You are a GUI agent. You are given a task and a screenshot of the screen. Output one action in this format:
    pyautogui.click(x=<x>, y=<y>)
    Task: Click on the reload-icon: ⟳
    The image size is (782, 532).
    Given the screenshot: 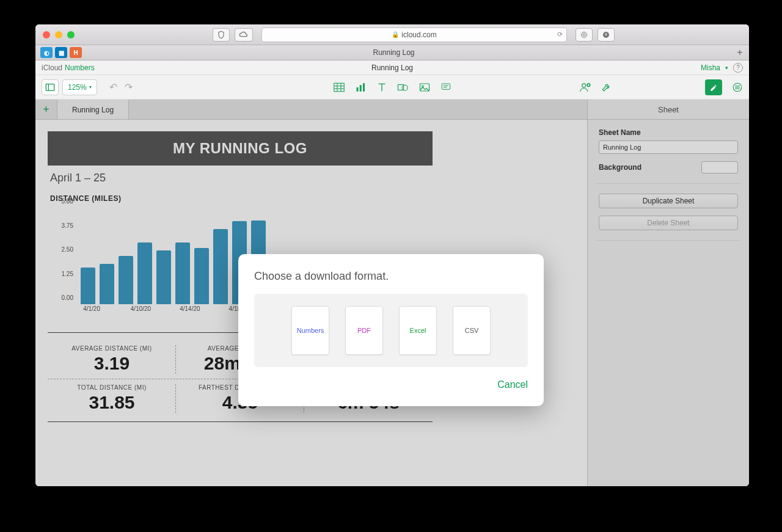 What is the action you would take?
    pyautogui.click(x=560, y=34)
    